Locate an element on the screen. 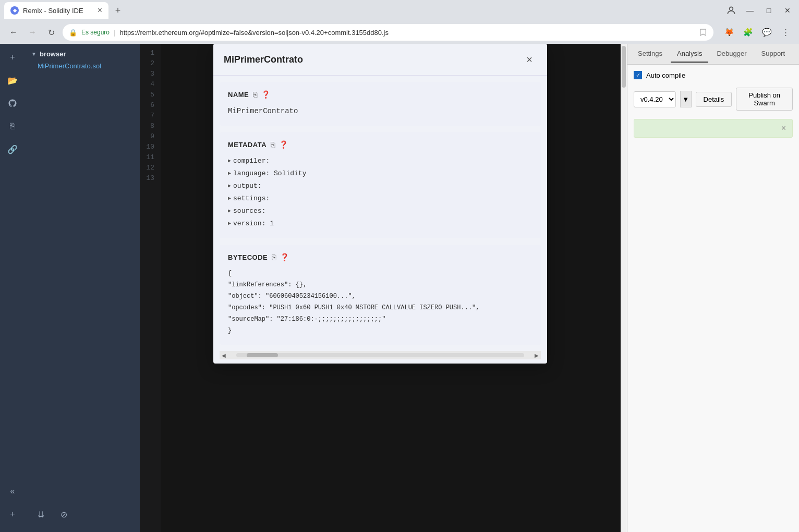 This screenshot has height=532, width=799. auto-compile-checkbox: ✓ is located at coordinates (638, 75).